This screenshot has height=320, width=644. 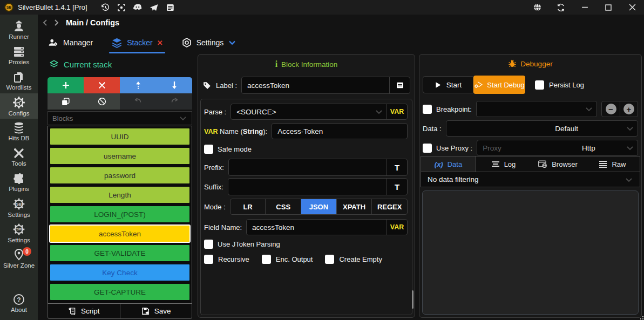 I want to click on stack-block: LOGIN_(POST), so click(x=120, y=214).